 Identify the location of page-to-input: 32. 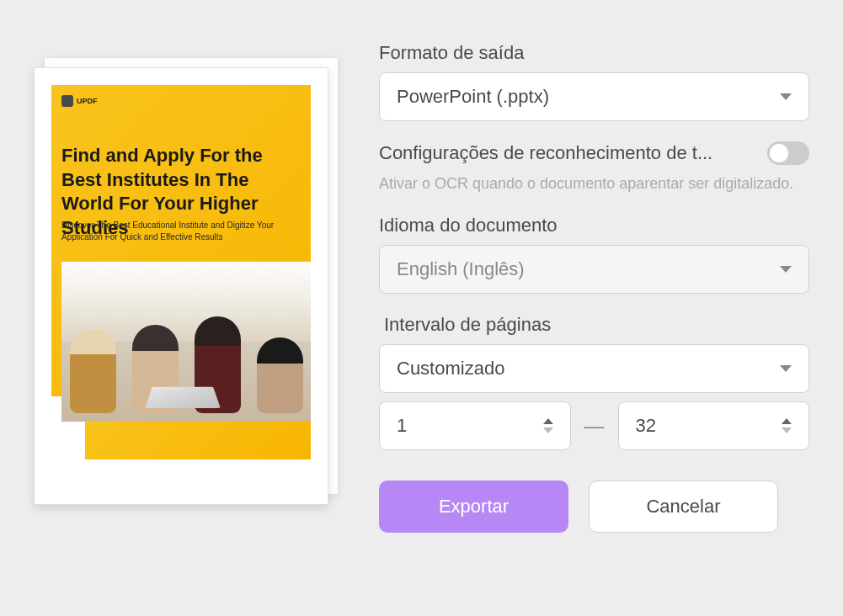
(714, 426).